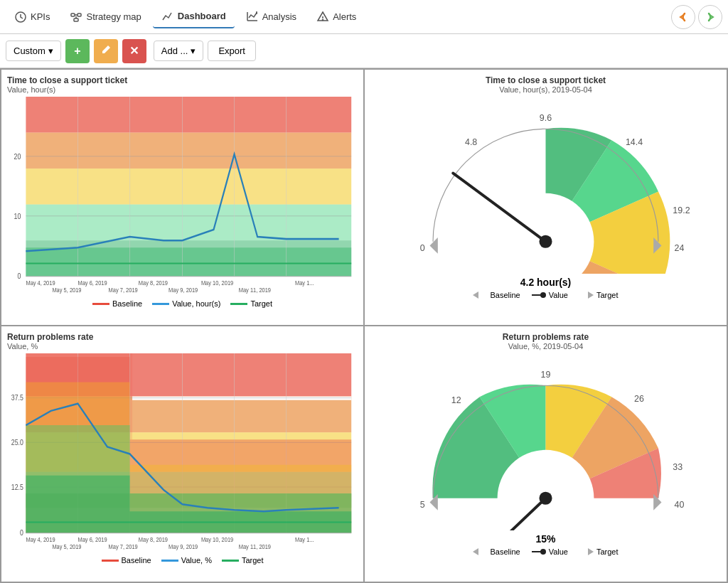 The width and height of the screenshot is (728, 583). I want to click on legend-target-label: Target, so click(262, 304).